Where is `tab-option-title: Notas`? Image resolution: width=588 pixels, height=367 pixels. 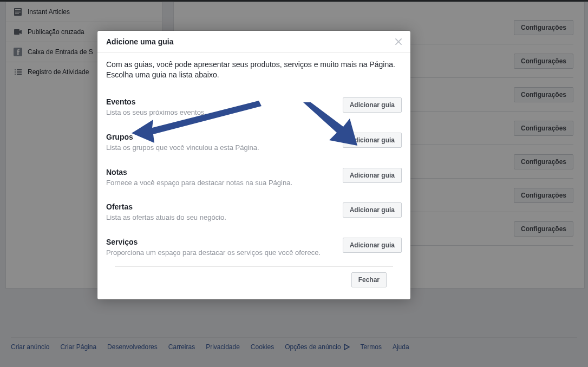
tab-option-title: Notas is located at coordinates (219, 172).